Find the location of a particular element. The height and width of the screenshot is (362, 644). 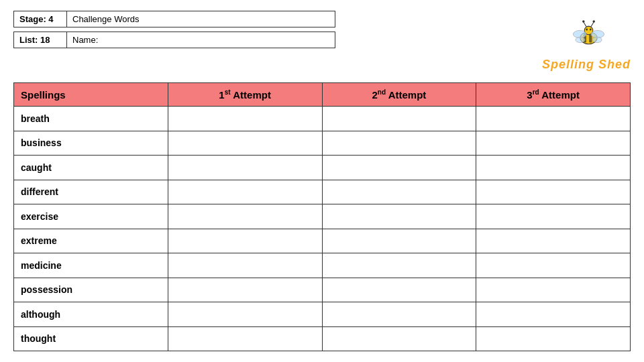

bee-logo-icon is located at coordinates (586, 34).